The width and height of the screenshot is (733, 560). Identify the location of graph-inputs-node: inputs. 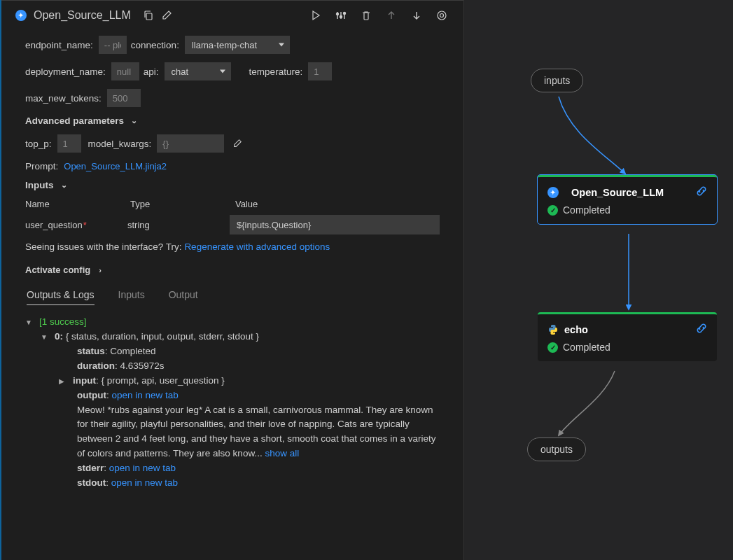
(557, 80).